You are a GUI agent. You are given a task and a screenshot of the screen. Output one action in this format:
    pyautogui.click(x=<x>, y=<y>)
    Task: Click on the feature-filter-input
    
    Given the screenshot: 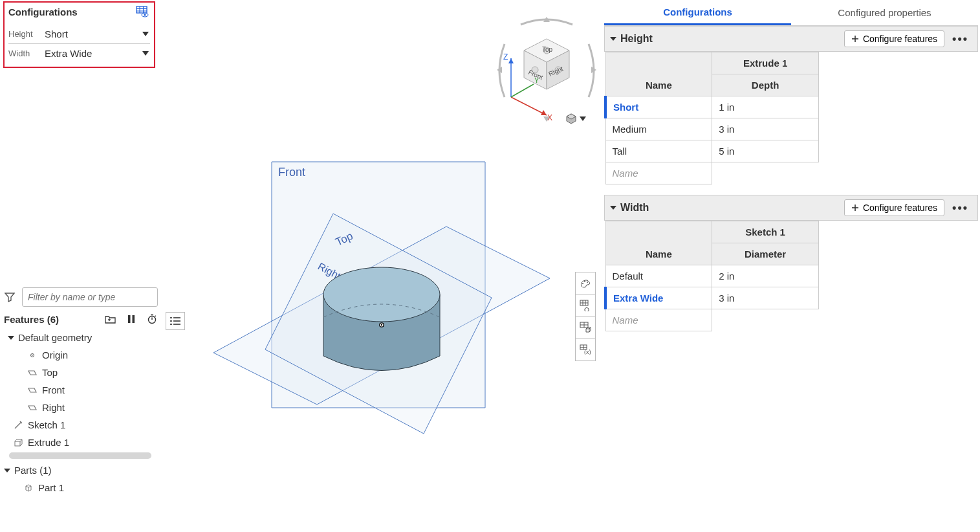 What is the action you would take?
    pyautogui.click(x=90, y=297)
    